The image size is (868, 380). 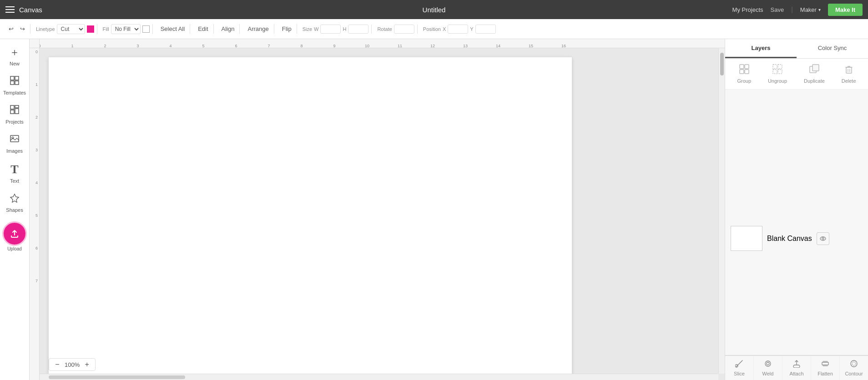 What do you see at coordinates (126, 29) in the screenshot?
I see `toolbar-fill-group: Fill No Fill Fill` at bounding box center [126, 29].